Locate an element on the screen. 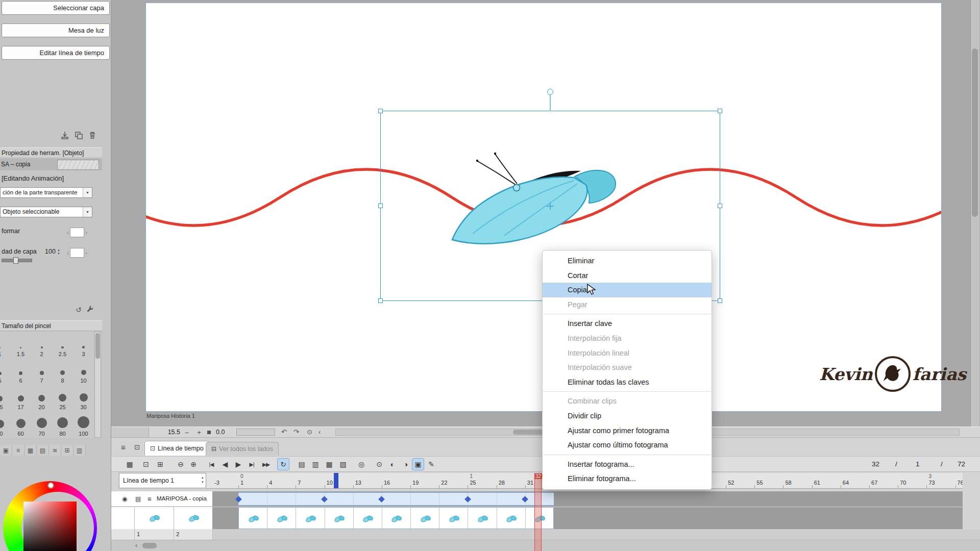 This screenshot has width=980, height=551. delete-cel-icon: ▦ is located at coordinates (329, 464).